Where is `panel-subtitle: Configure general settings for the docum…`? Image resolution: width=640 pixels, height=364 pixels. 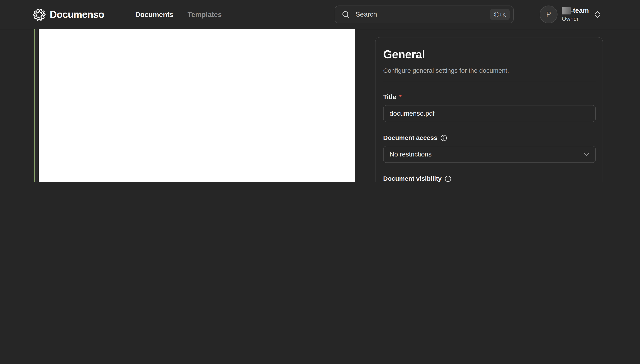
panel-subtitle: Configure general settings for the docum… is located at coordinates (490, 70).